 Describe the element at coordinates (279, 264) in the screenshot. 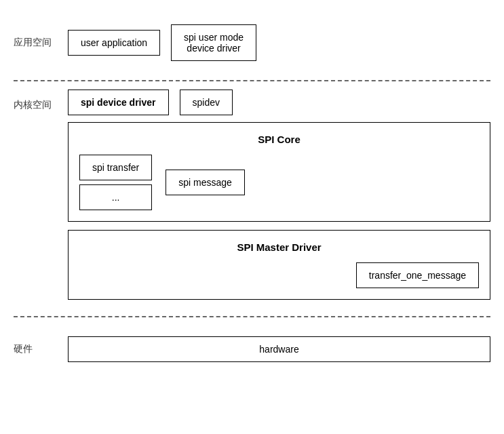

I see `spi-master-outer-box: SPI Master Driver transfer_one_message` at that location.